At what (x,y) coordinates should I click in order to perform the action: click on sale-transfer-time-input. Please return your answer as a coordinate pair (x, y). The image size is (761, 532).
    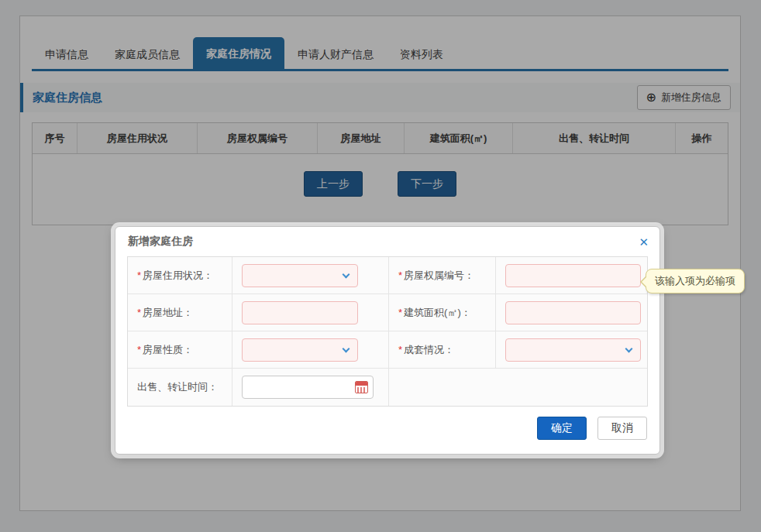
    Looking at the image, I should click on (308, 387).